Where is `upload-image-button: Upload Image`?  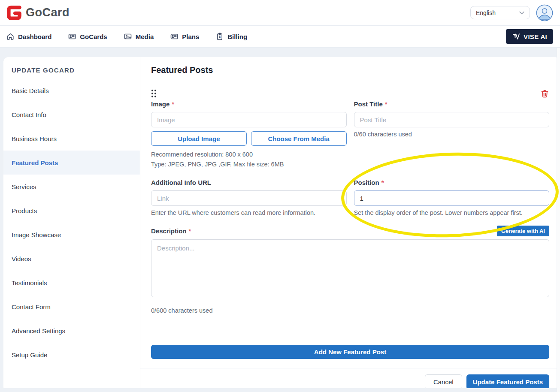
upload-image-button: Upload Image is located at coordinates (199, 139).